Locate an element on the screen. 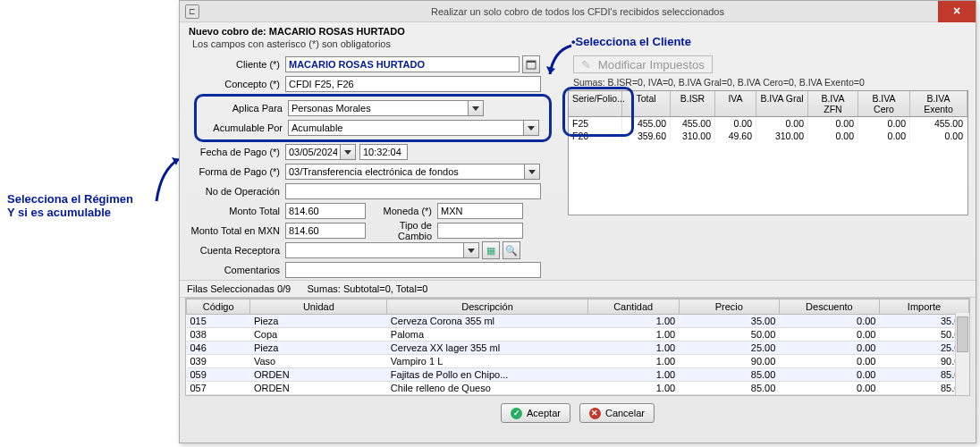 This screenshot has height=447, width=980. acumulable-dropdown is located at coordinates (531, 128).